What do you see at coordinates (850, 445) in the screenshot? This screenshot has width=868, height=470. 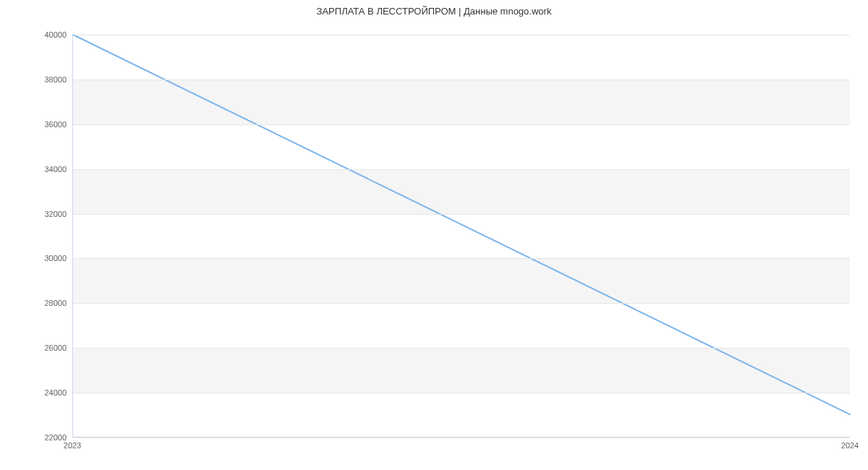 I see `x-tick-label: 2024` at bounding box center [850, 445].